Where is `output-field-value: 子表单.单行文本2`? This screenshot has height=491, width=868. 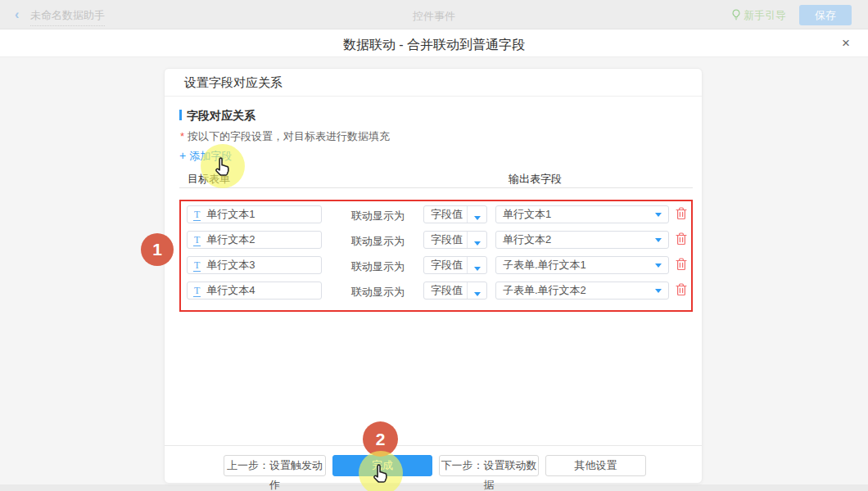
output-field-value: 子表单.单行文本2 is located at coordinates (545, 290).